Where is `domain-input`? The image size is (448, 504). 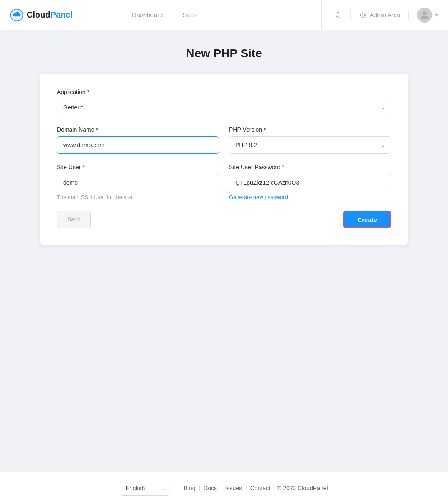 domain-input is located at coordinates (138, 145).